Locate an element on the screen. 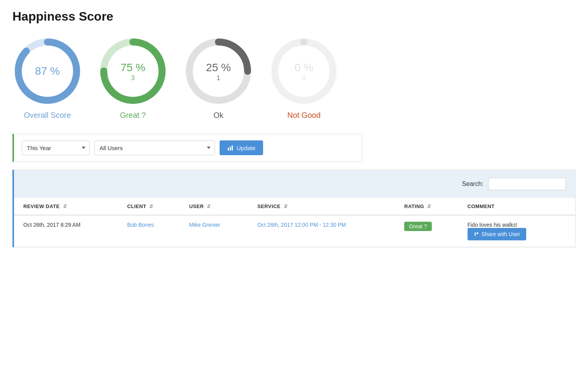  col-rating: RATING ⇵ is located at coordinates (427, 207).